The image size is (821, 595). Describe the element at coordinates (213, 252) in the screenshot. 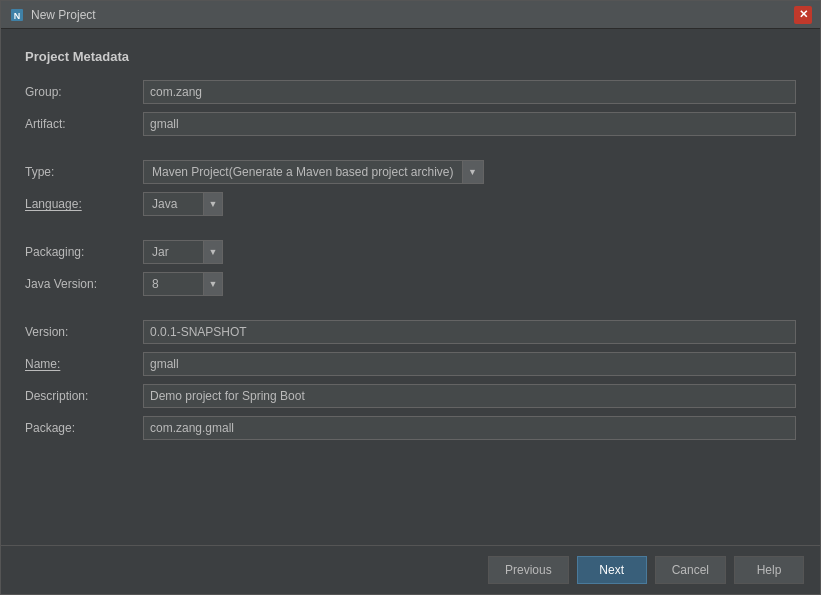

I see `packaging-dropdown-arrow: ▼` at that location.